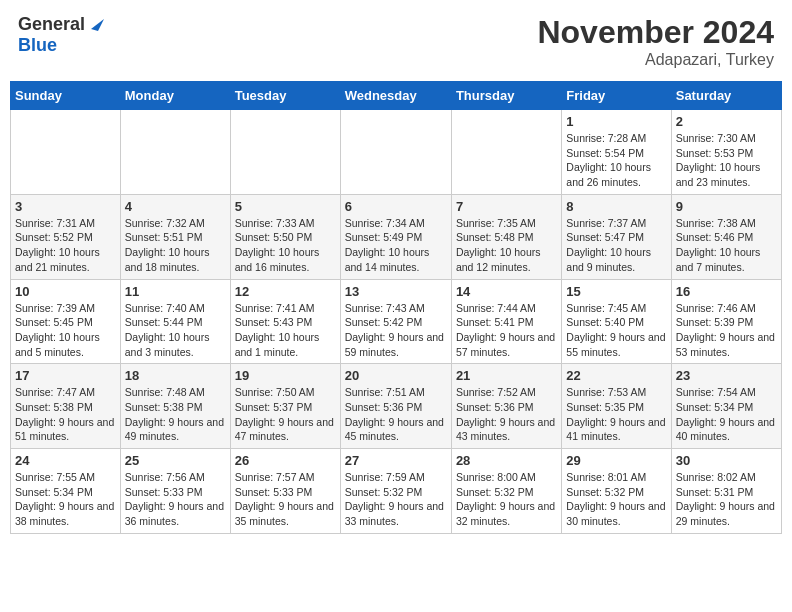  Describe the element at coordinates (66, 330) in the screenshot. I see `day-info: Sunrise: 7:39 AM Sunset: 5:45 PM Dayligh…` at that location.